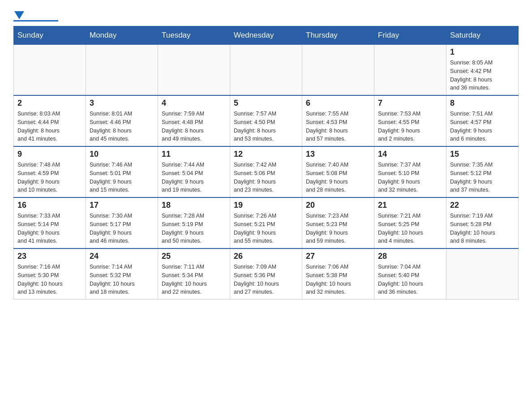 This screenshot has width=532, height=411. What do you see at coordinates (338, 103) in the screenshot?
I see `day-number: 6` at bounding box center [338, 103].